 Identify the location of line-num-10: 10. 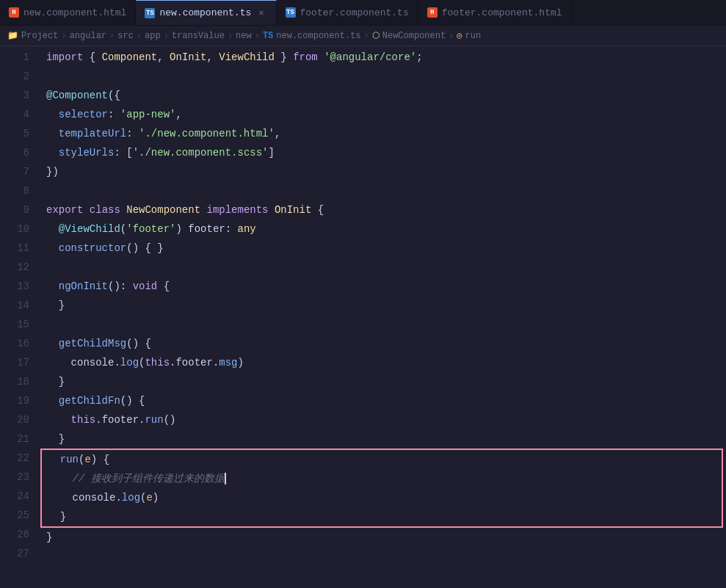
(21, 229).